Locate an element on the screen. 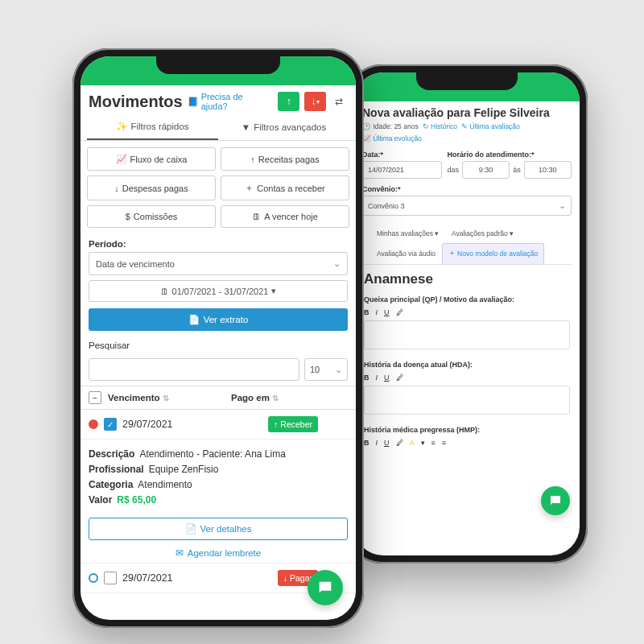 This screenshot has width=644, height=644. tab-standard-evaluations: Avaliações padrão ▾ is located at coordinates (483, 233).